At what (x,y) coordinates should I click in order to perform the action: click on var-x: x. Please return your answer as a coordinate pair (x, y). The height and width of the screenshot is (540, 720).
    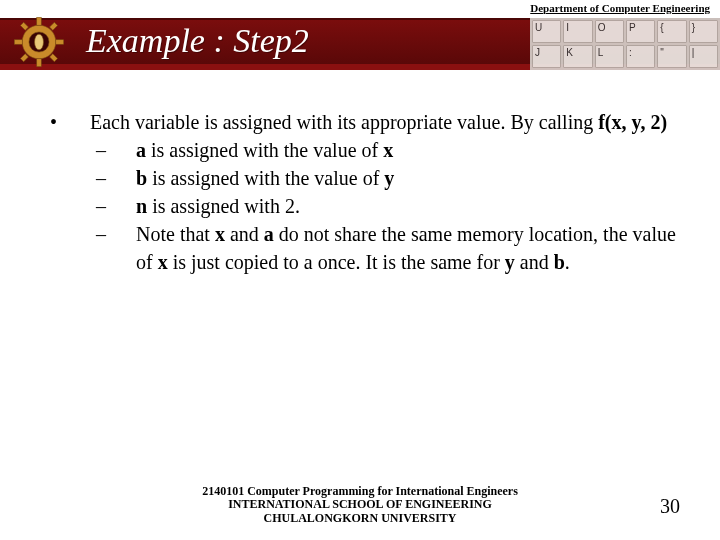
    Looking at the image, I should click on (388, 150).